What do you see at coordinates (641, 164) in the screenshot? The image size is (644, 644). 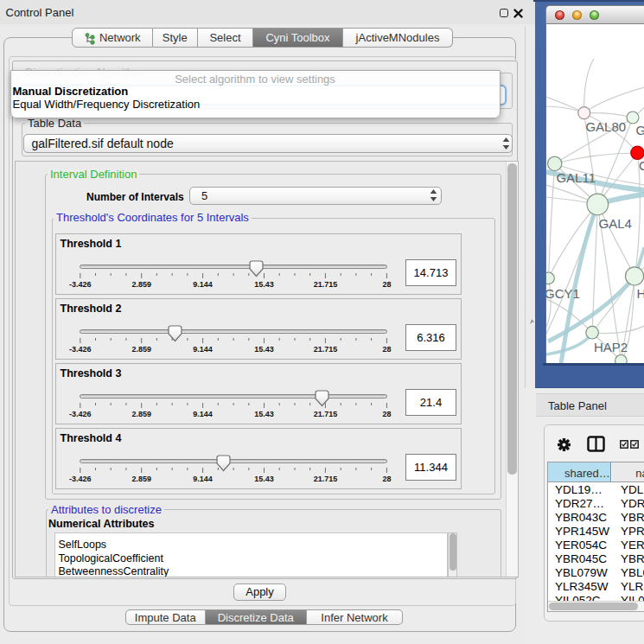 I see `svg-text: CA` at bounding box center [641, 164].